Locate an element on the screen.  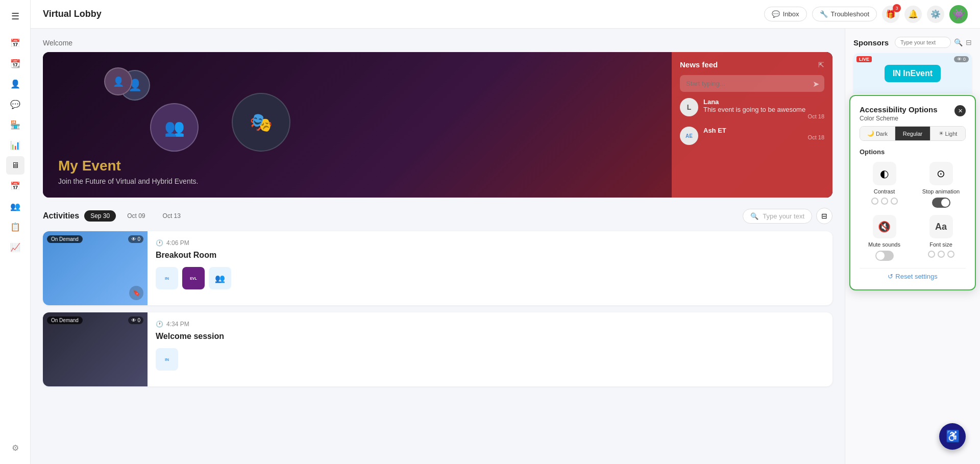
sidebar-item-schedule: 📆 is located at coordinates (15, 63).